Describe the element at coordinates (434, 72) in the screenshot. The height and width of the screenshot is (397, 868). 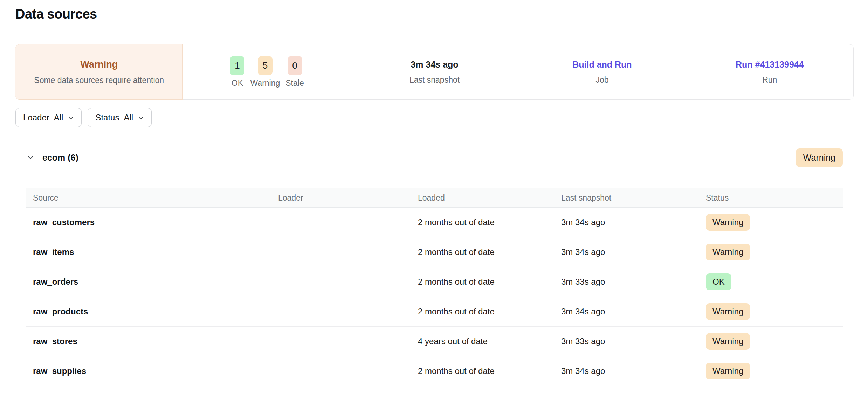
I see `summary-cards: Warning Some data sources require attent…` at that location.